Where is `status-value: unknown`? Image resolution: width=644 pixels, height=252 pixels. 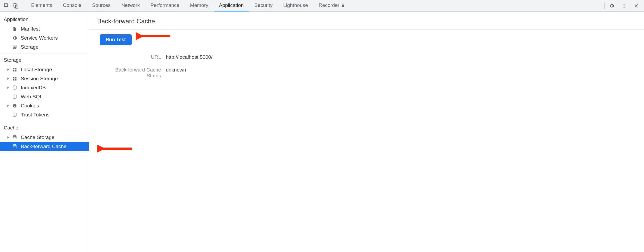 status-value: unknown is located at coordinates (176, 73).